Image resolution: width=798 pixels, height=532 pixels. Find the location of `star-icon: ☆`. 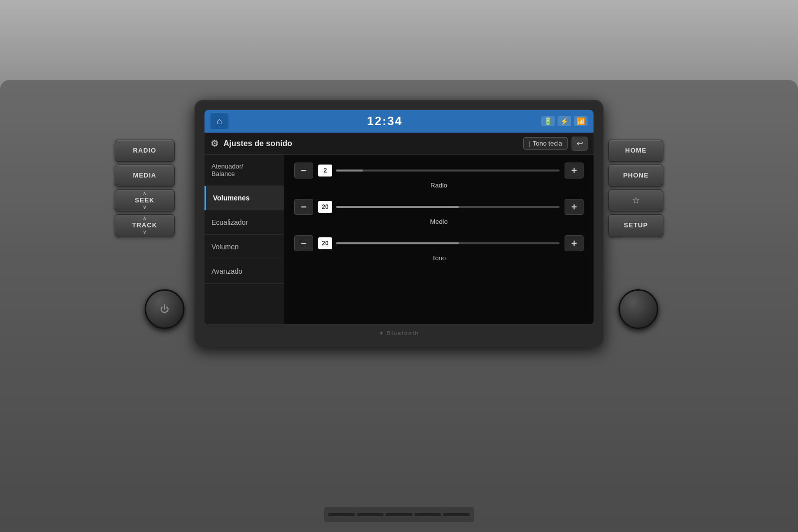

star-icon: ☆ is located at coordinates (636, 200).